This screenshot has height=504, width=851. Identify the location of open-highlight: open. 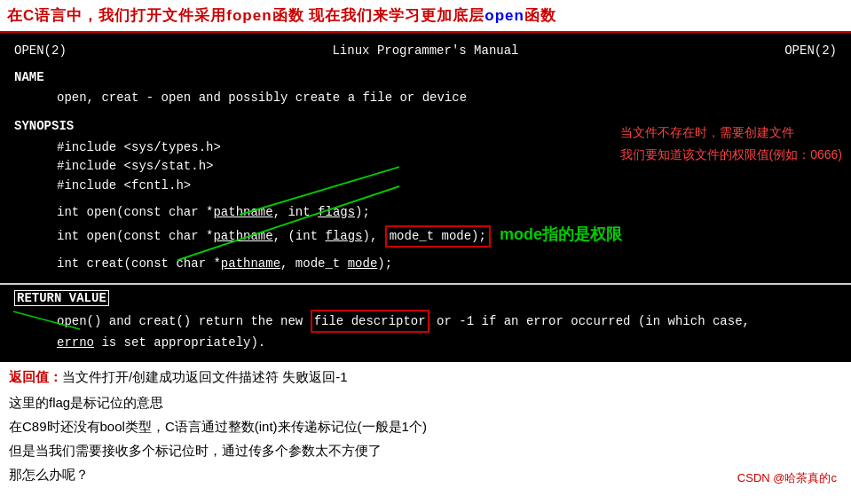
(504, 16).